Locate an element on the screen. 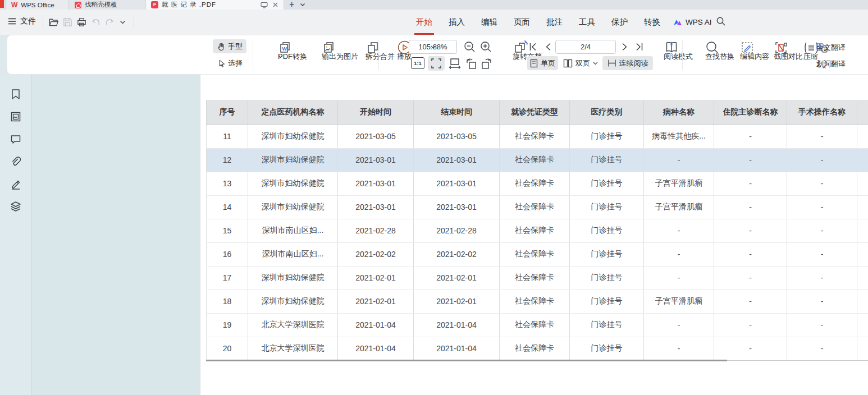  rotate-right-icon is located at coordinates (487, 64).